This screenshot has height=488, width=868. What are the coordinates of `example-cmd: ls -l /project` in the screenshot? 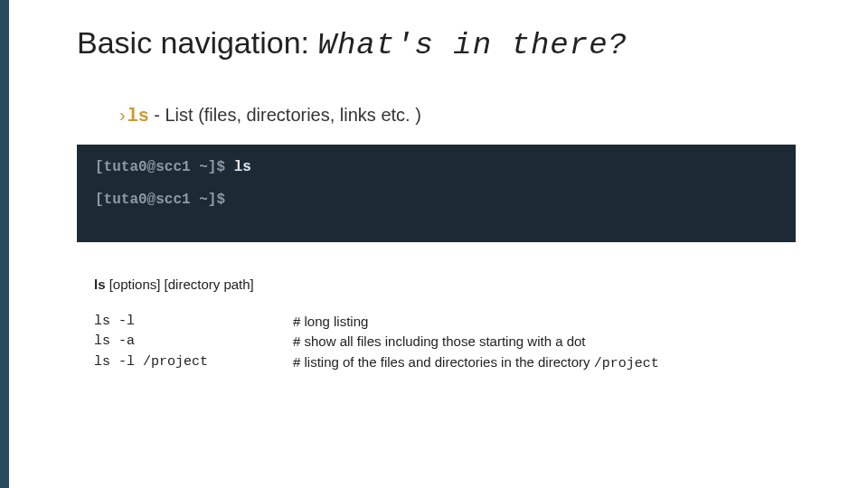 It's located at (193, 363).